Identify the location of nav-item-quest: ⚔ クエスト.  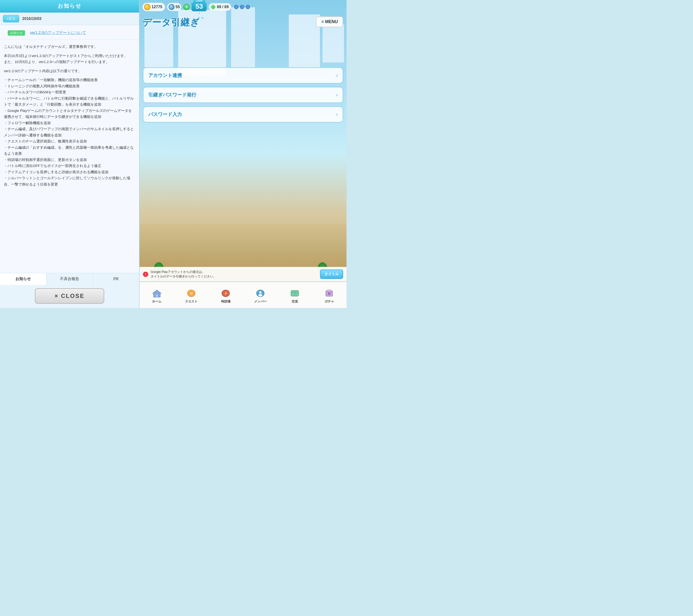
(191, 295).